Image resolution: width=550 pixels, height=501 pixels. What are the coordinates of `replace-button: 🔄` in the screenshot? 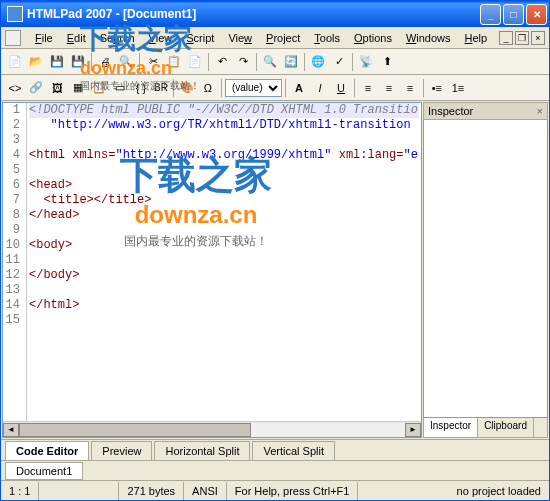 It's located at (291, 62).